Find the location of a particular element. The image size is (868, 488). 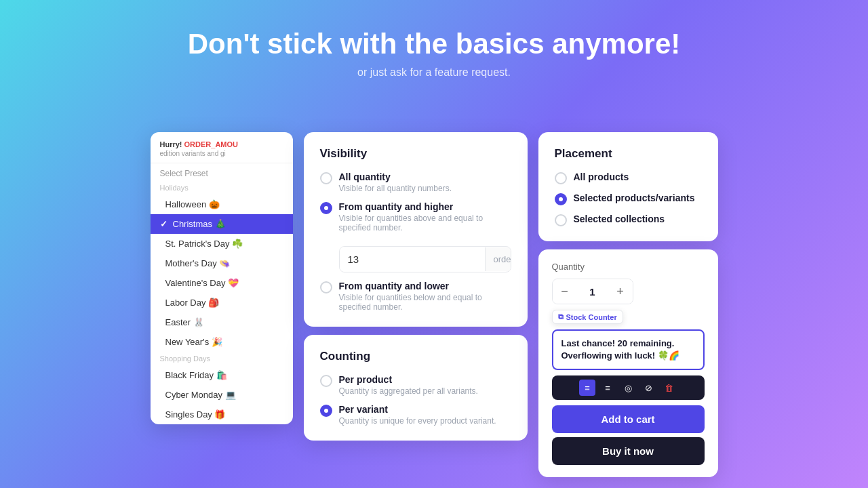

stock-message-line2: Overflowing with luck! 🍀🌈 is located at coordinates (628, 356).